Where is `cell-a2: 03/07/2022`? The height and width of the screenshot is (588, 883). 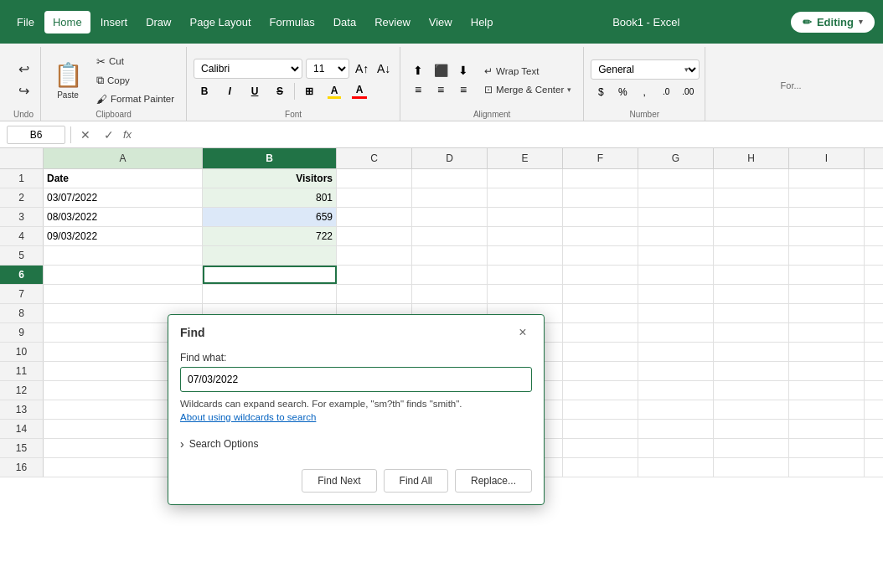
cell-a2: 03/07/2022 is located at coordinates (123, 198).